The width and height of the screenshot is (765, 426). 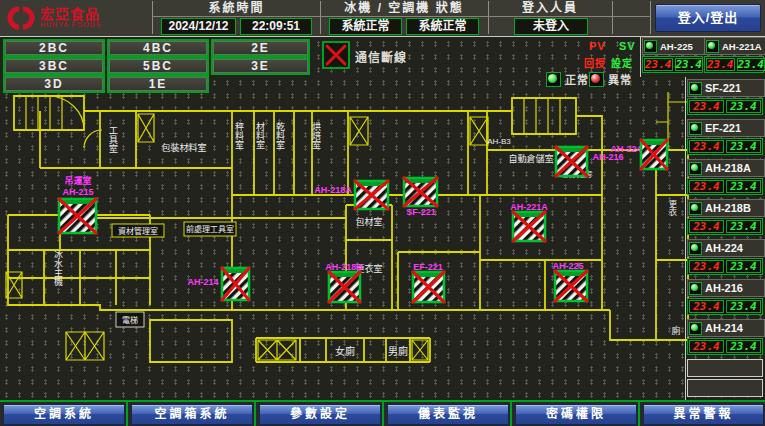 What do you see at coordinates (725, 146) in the screenshot?
I see `equipment-values-ef-221: 23.4 23.4` at bounding box center [725, 146].